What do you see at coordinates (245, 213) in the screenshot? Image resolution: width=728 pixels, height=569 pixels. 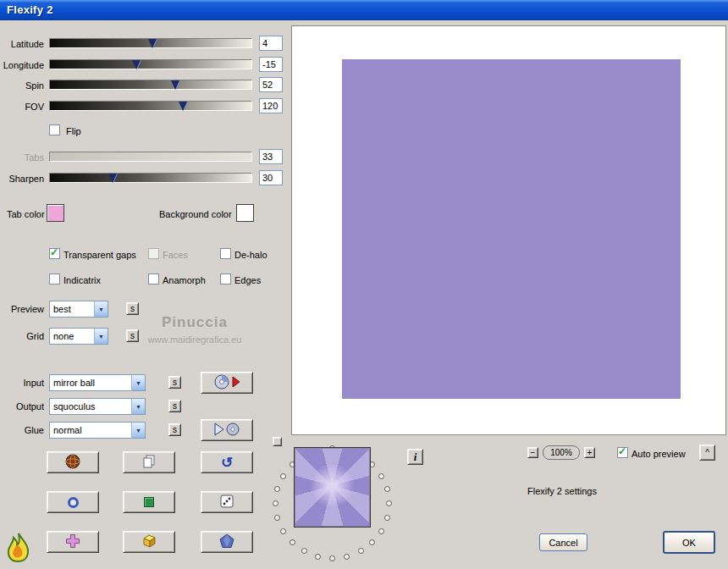 I see `background-color-swatch` at bounding box center [245, 213].